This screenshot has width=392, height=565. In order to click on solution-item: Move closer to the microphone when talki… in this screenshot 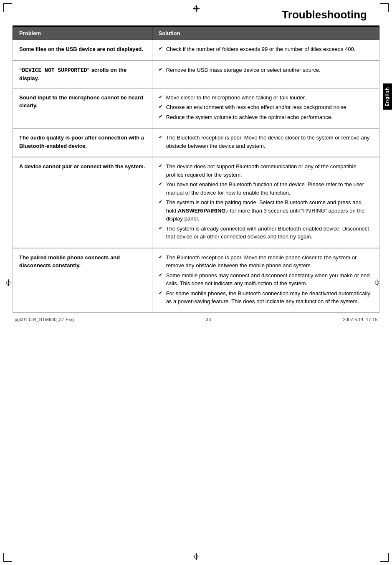, I will do `click(266, 98)`.